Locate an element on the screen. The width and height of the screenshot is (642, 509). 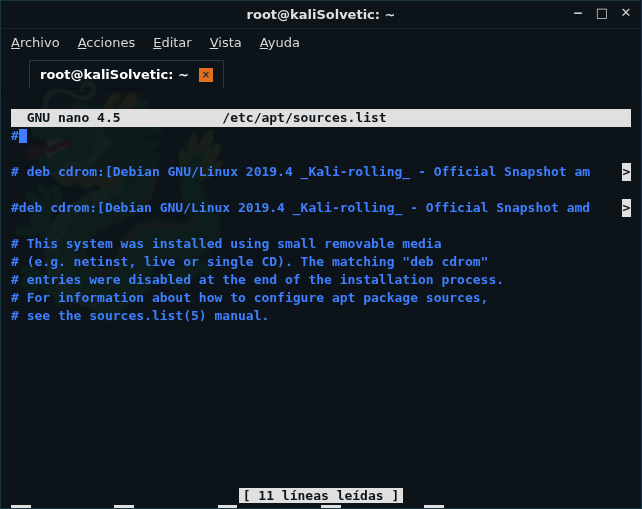
shortcut-help: ^G Ver ayuda is located at coordinates (62, 507).